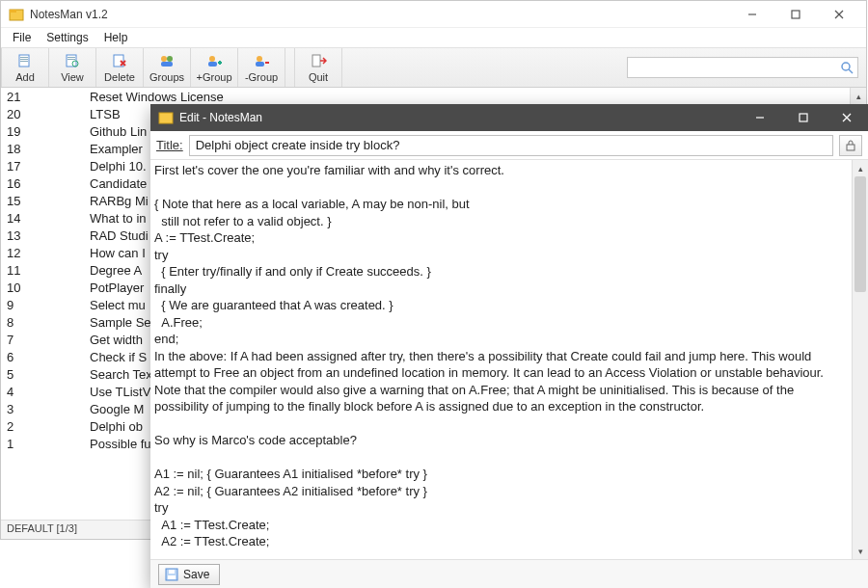  Describe the element at coordinates (511, 146) in the screenshot. I see `note-title-input` at that location.